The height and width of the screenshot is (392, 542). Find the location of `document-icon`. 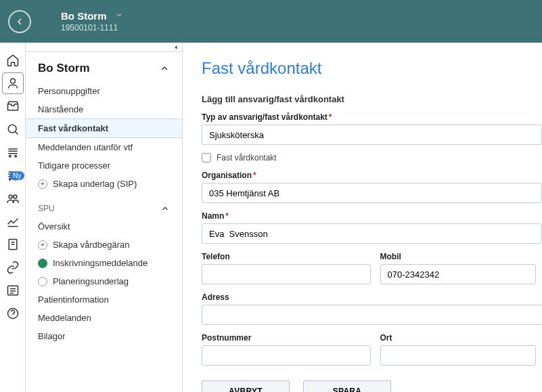

document-icon is located at coordinates (13, 244).